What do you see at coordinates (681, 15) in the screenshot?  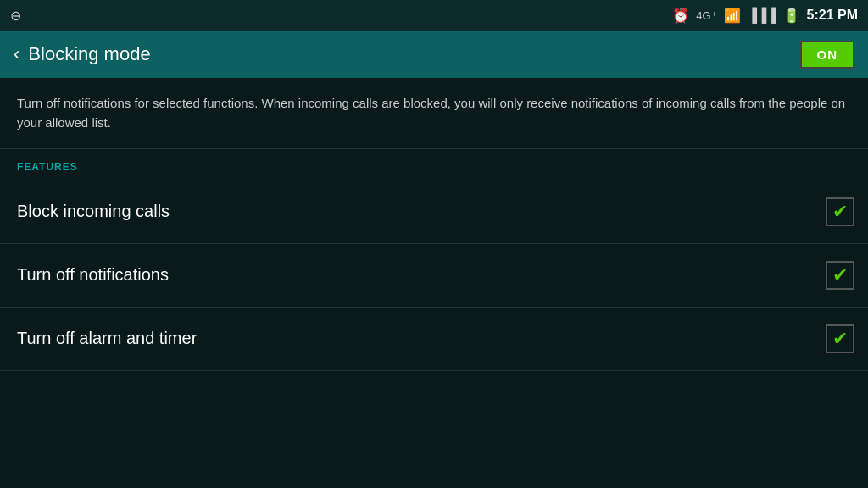 I see `alarm-icon: ⏰` at bounding box center [681, 15].